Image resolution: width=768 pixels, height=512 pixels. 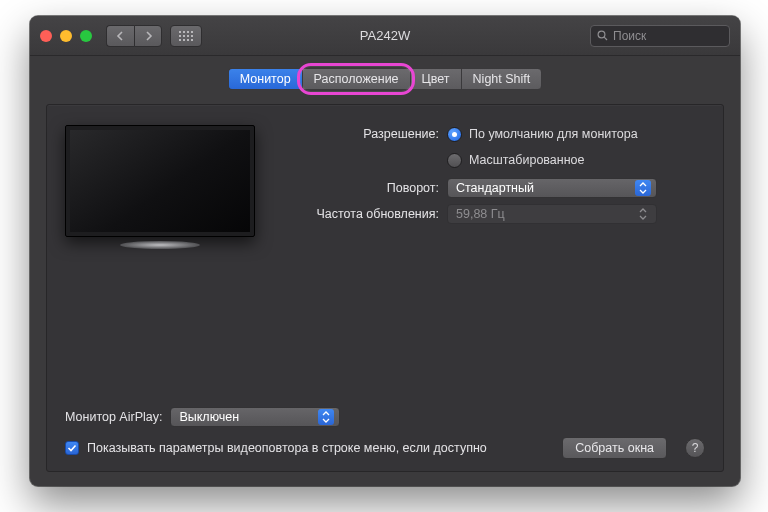 I want to click on minimize-button, so click(x=66, y=36).